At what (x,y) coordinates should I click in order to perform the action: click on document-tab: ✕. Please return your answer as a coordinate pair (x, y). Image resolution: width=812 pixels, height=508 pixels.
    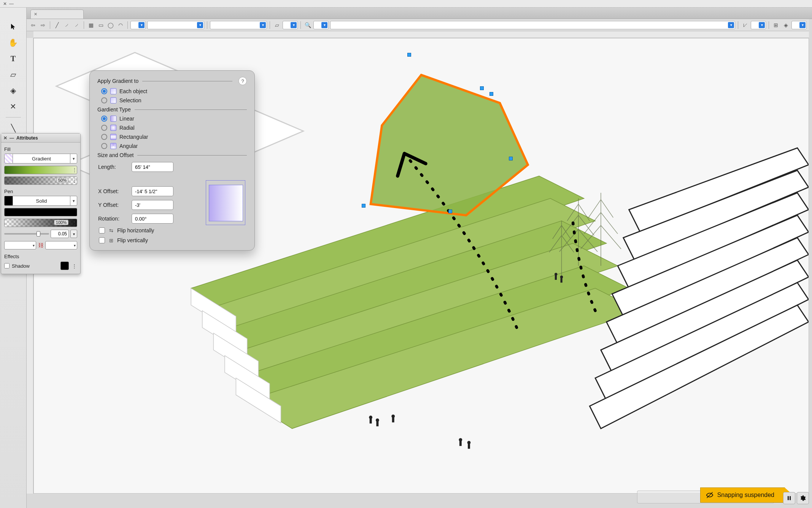
    Looking at the image, I should click on (57, 14).